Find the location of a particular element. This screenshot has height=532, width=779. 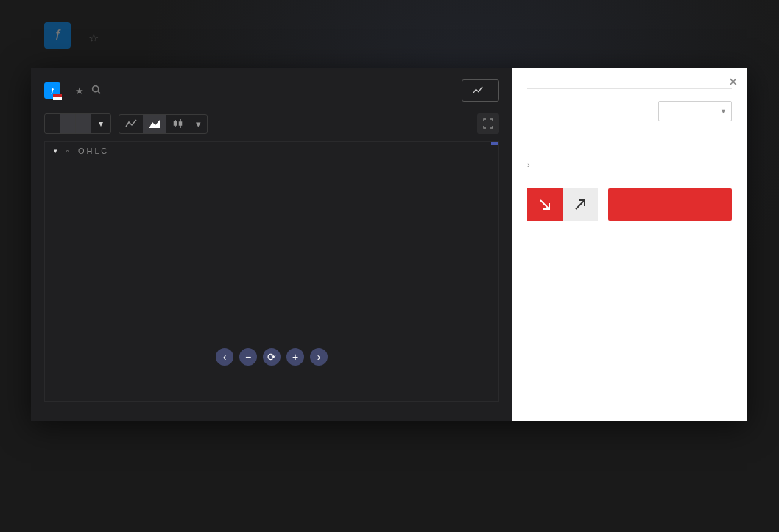

tf-dropdown-icon: ▾ is located at coordinates (101, 124).